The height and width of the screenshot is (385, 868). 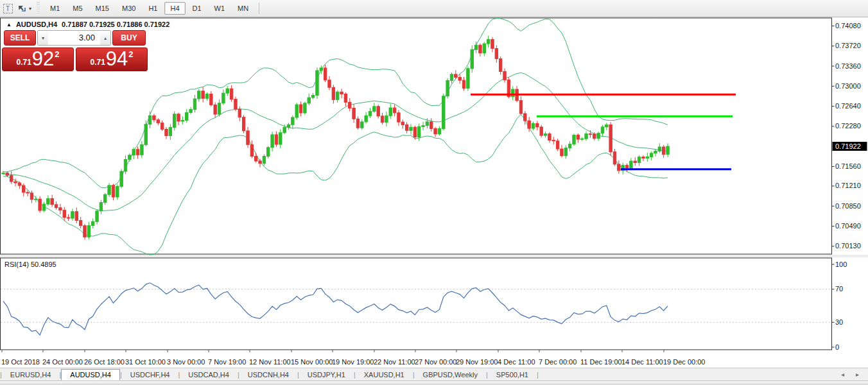 I want to click on sell-price-prefix: 0.71, so click(x=23, y=62).